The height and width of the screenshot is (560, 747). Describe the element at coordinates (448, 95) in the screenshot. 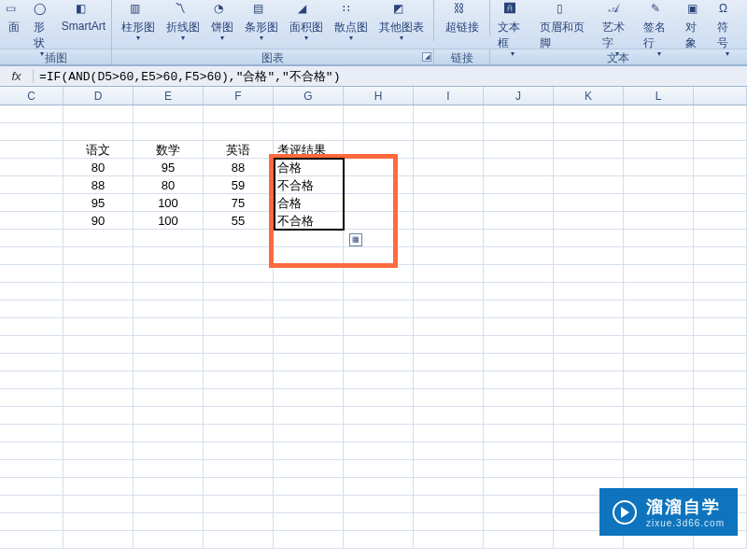

I see `col-header: I` at that location.